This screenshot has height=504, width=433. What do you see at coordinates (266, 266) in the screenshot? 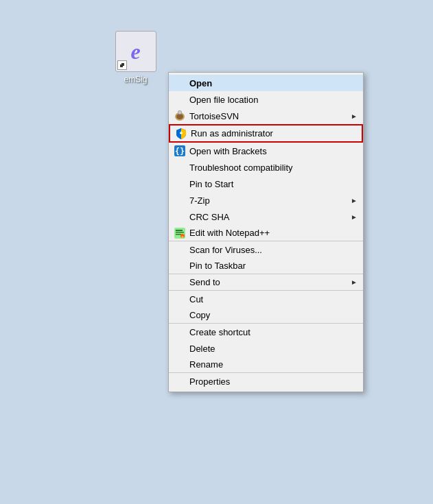
I see `menu-item-pin-taskbar: Pin to Taskbar` at bounding box center [266, 266].